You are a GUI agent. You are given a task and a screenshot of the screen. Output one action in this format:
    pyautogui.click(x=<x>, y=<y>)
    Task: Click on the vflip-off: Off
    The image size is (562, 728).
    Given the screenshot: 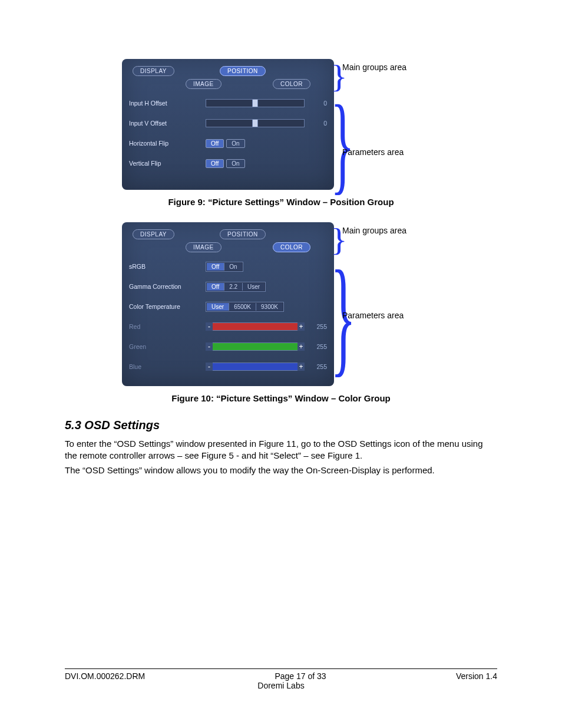 What is the action you would take?
    pyautogui.click(x=214, y=164)
    